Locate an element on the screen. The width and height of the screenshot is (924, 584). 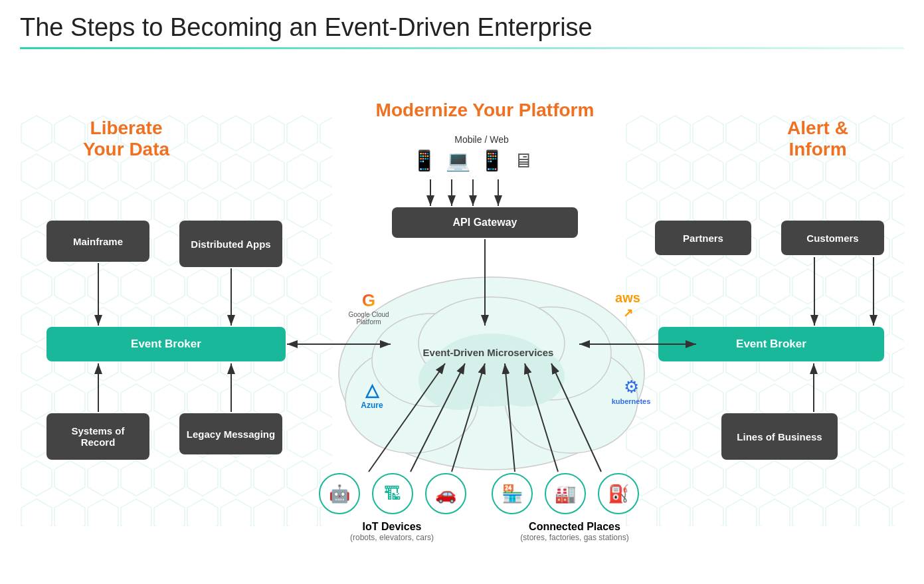
factory-icon: 🏭 is located at coordinates (565, 494).